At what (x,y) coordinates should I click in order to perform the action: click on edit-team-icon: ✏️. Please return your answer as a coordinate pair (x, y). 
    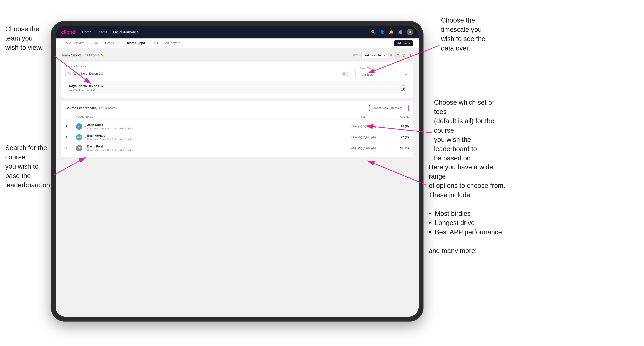
    Looking at the image, I should click on (102, 55).